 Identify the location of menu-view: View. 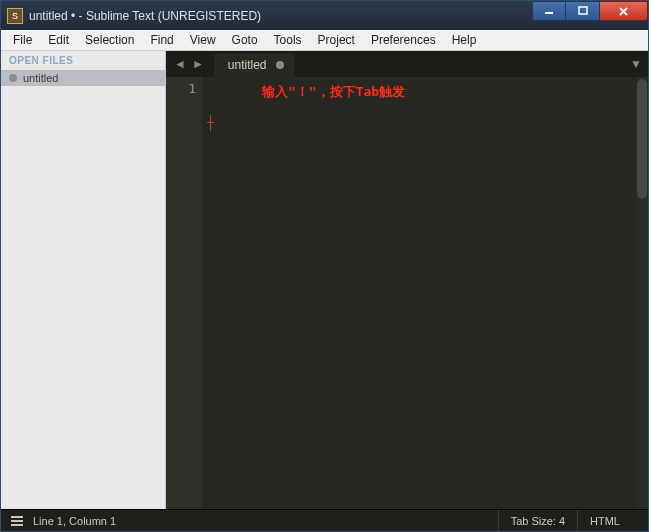
(203, 40).